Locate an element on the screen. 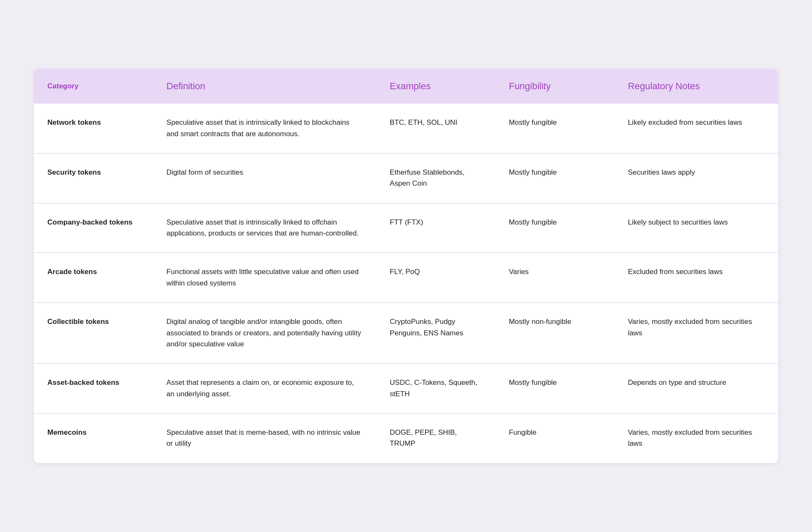 The image size is (812, 532). cell-fungibility: Fungible is located at coordinates (555, 438).